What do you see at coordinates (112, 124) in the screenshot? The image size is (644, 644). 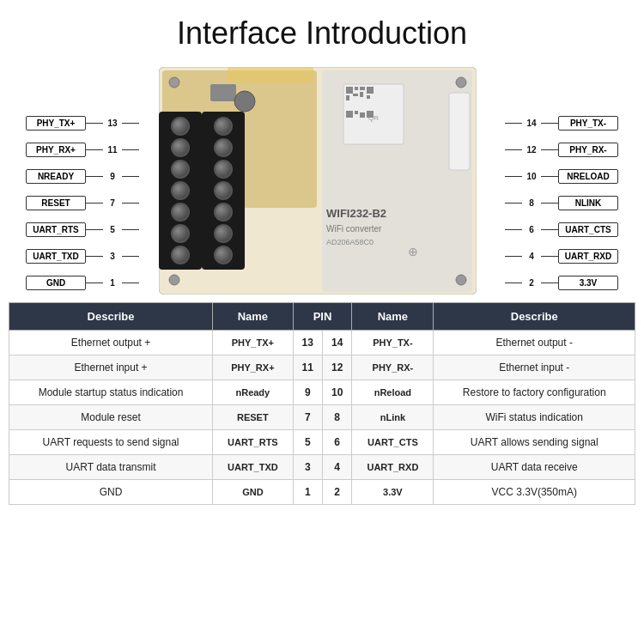 I see `pin-num-0: 13` at bounding box center [112, 124].